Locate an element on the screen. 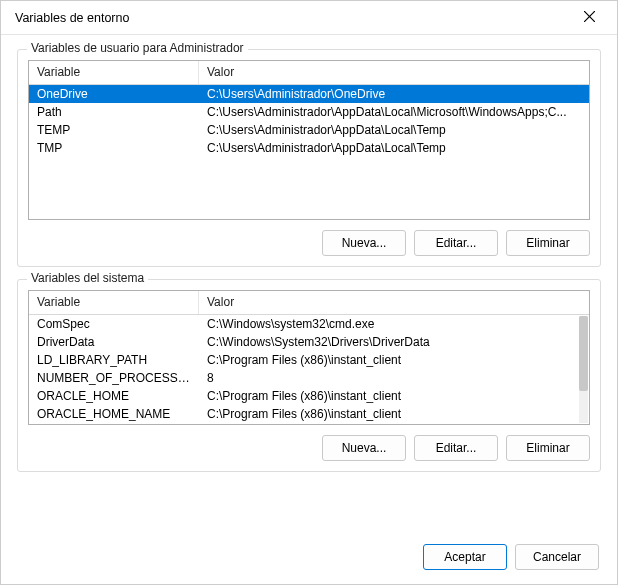 The image size is (618, 585). user-buttons-row: Nueva... Editar... Eliminar is located at coordinates (309, 243).